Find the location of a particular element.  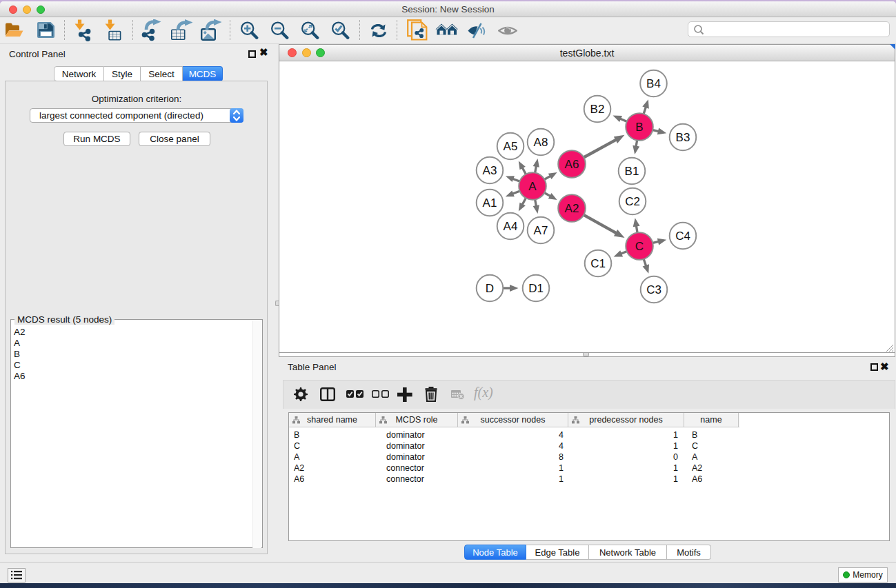

svg-text: C is located at coordinates (639, 247).